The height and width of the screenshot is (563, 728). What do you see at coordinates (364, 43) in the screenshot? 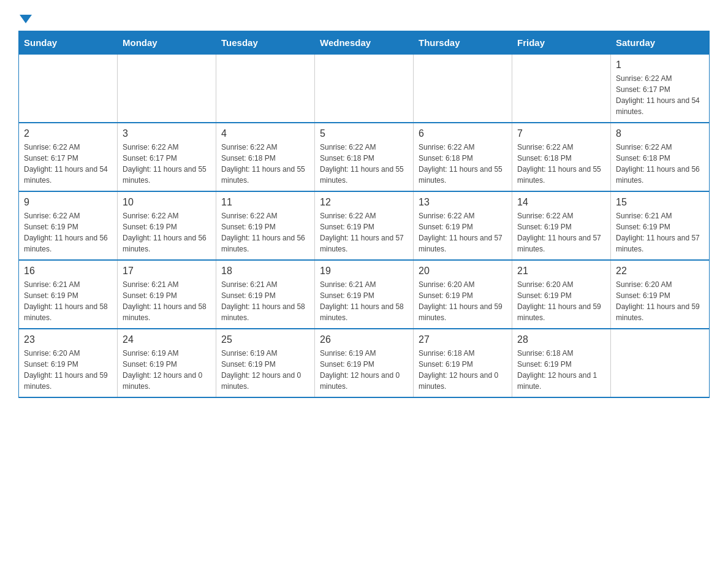
I see `calendar-header-wednesday: Wednesday` at bounding box center [364, 43].